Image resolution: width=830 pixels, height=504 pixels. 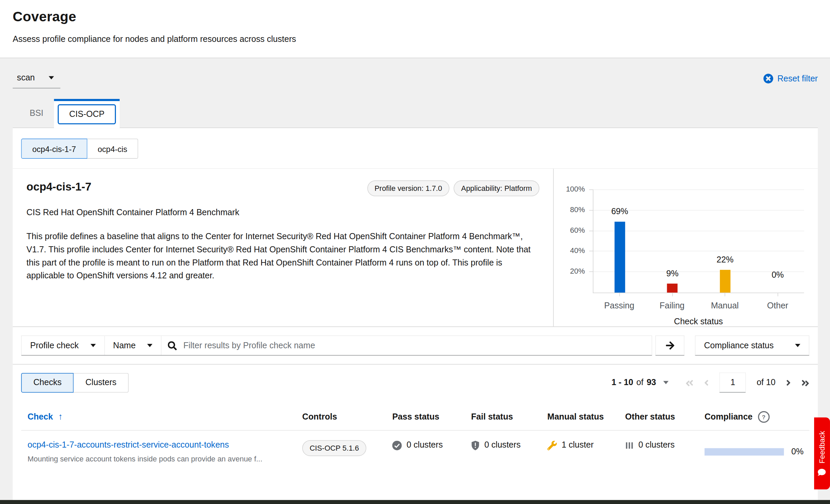 What do you see at coordinates (578, 251) in the screenshot?
I see `chart-ytick-label: 40%` at bounding box center [578, 251].